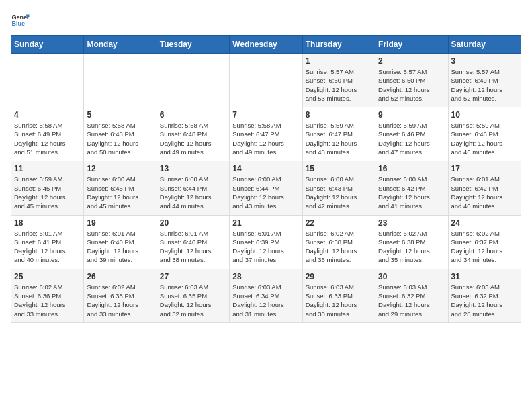 This screenshot has width=532, height=411. I want to click on cell-content: Sunrise: 6:03 AM Sunset: 6:33 PM Dayligh…, so click(339, 301).